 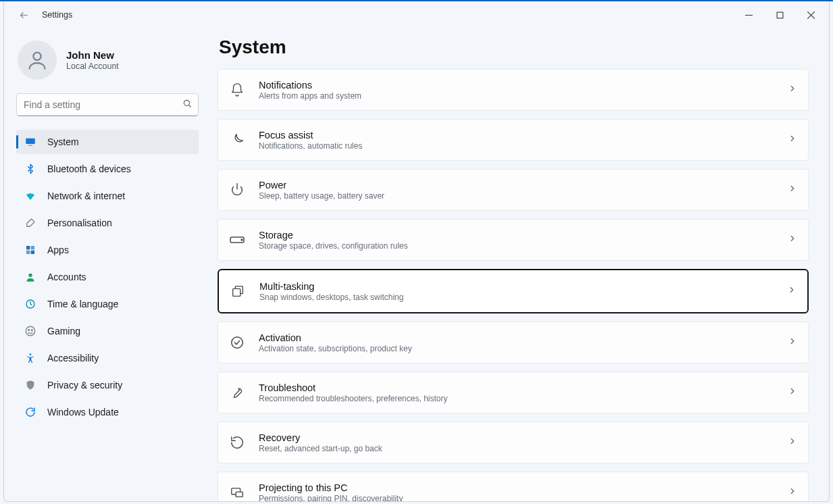 What do you see at coordinates (30, 304) in the screenshot?
I see `clock-icon` at bounding box center [30, 304].